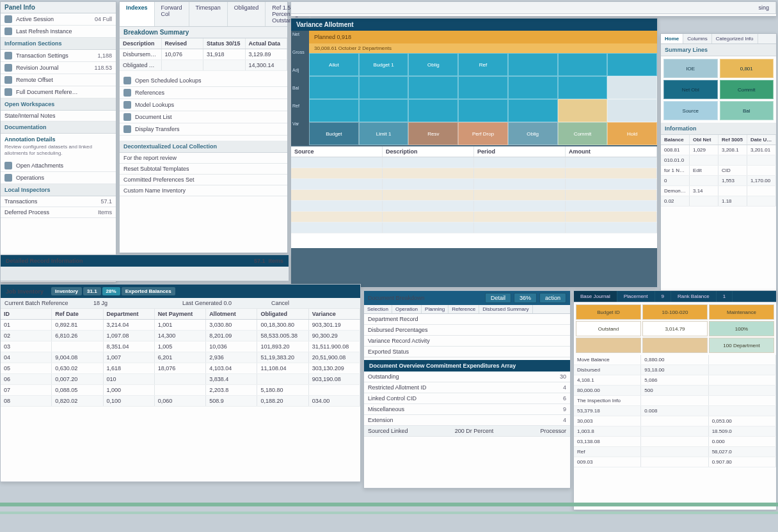 The image size is (778, 532). Describe the element at coordinates (675, 360) in the screenshot. I see `table-row: Move Balance0,880.00` at that location.